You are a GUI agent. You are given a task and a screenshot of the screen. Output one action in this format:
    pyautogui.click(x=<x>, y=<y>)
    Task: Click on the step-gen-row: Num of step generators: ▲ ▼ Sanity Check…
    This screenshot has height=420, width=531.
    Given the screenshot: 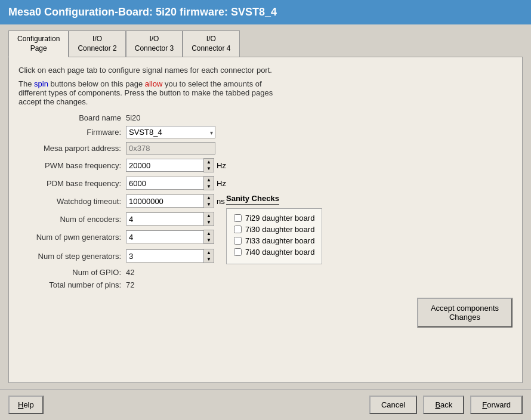 What is the action you would take?
    pyautogui.click(x=266, y=256)
    